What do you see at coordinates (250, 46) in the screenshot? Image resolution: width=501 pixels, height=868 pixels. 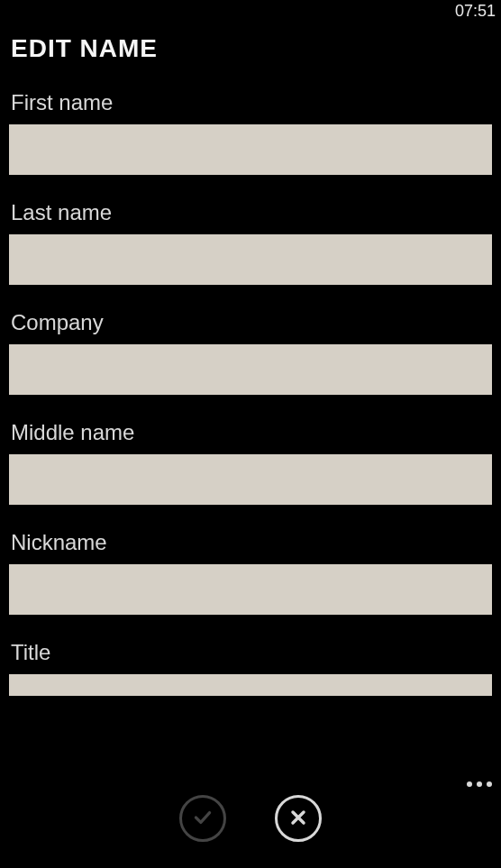 I see `page-title: EDIT NAME` at bounding box center [250, 46].